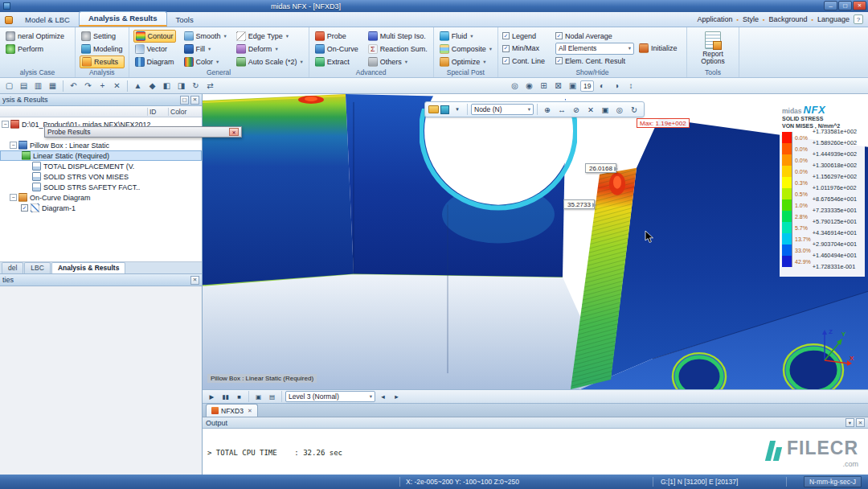  Describe the element at coordinates (337, 62) in the screenshot. I see `extract-button: Extract` at that location.